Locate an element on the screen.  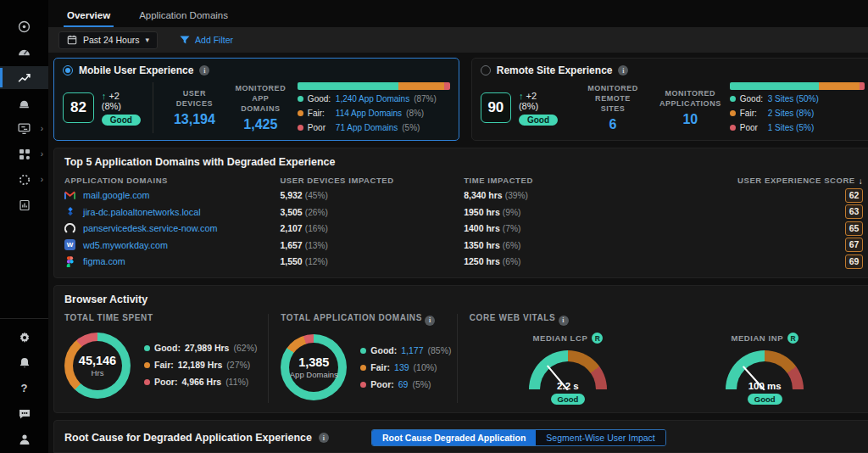
figma-icon is located at coordinates (70, 261).